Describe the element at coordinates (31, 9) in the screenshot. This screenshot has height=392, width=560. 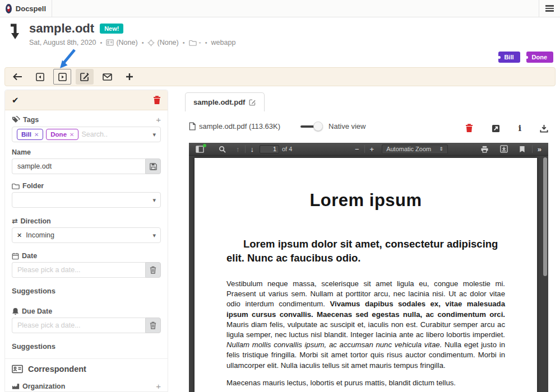
I see `brand-name: Docspell` at that location.